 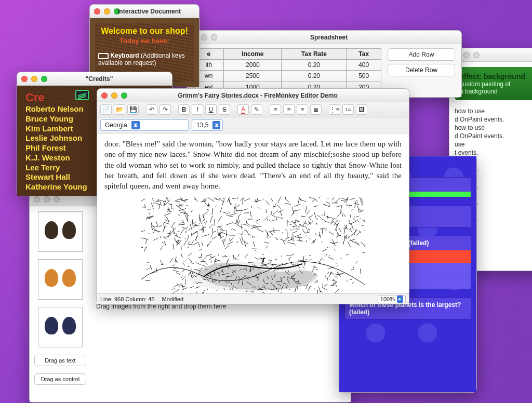 I want to click on zoom-select: 100%, so click(x=392, y=299).